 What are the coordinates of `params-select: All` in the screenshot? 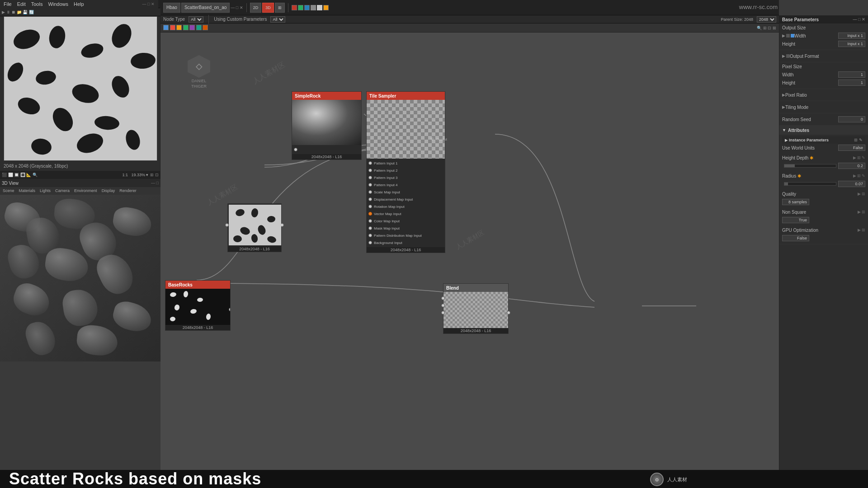 It's located at (278, 19).